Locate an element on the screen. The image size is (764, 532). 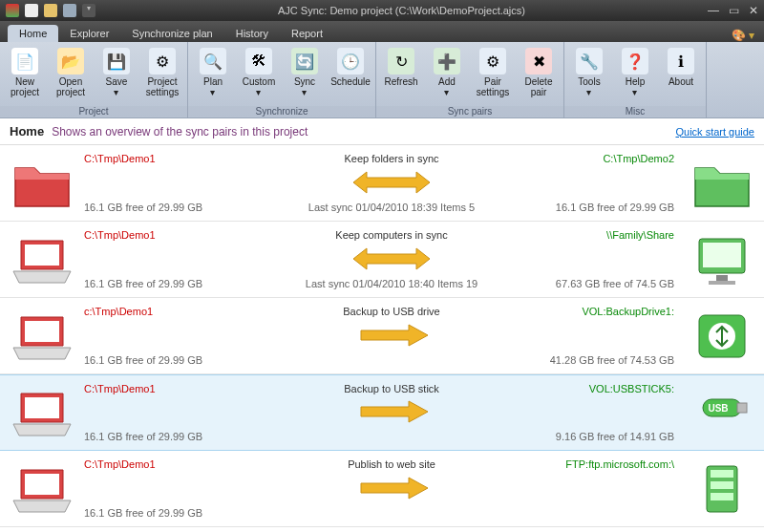
about-icon: ℹ is located at coordinates (681, 61).